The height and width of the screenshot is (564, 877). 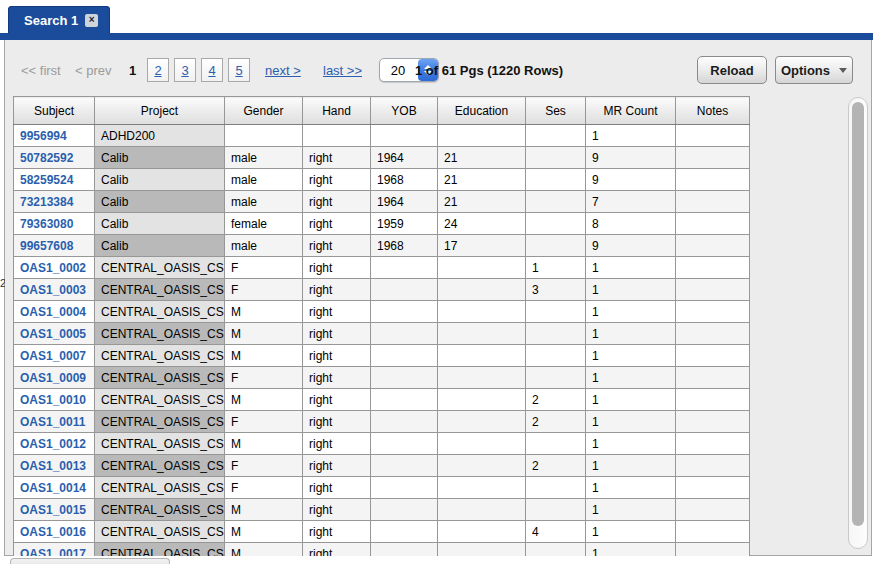 What do you see at coordinates (404, 111) in the screenshot?
I see `column-header-yob: YOB` at bounding box center [404, 111].